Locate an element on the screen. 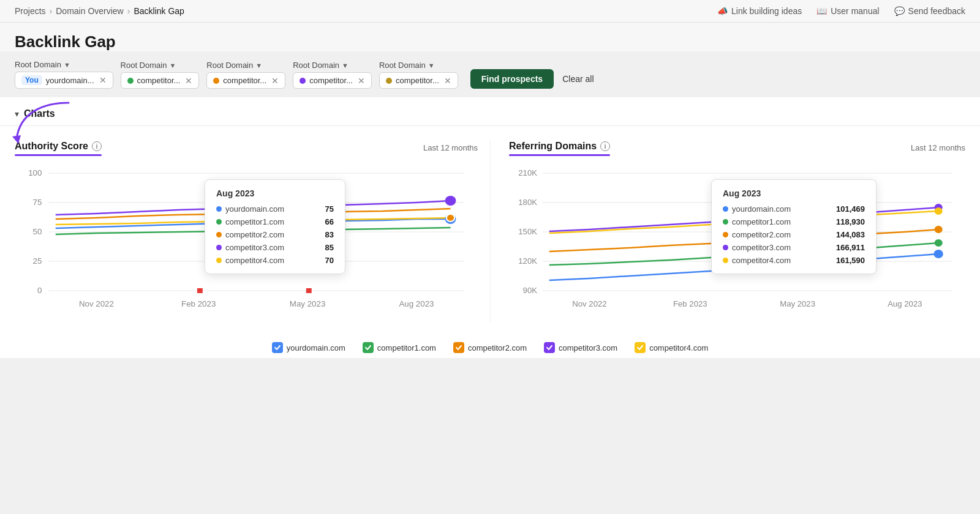  tooltip-row-rd-2: competitor2.com 144,083 is located at coordinates (794, 235).